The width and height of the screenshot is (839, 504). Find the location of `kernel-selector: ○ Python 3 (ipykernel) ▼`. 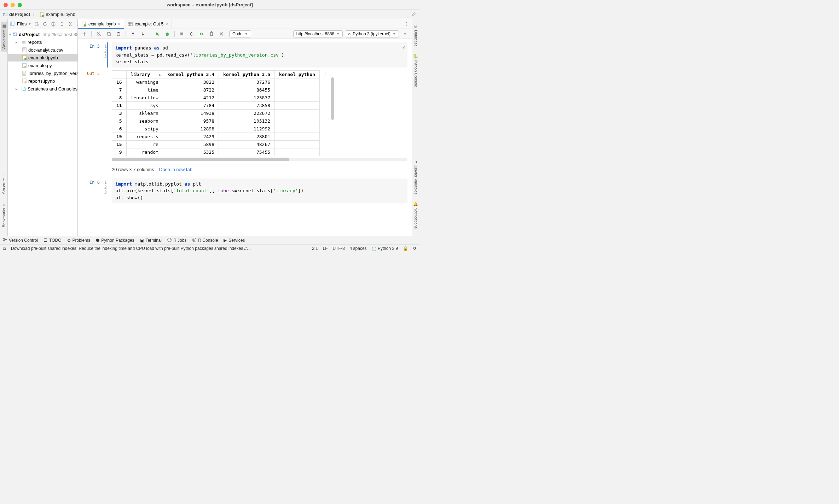

kernel-selector: ○ Python 3 (ipykernel) ▼ is located at coordinates (372, 34).